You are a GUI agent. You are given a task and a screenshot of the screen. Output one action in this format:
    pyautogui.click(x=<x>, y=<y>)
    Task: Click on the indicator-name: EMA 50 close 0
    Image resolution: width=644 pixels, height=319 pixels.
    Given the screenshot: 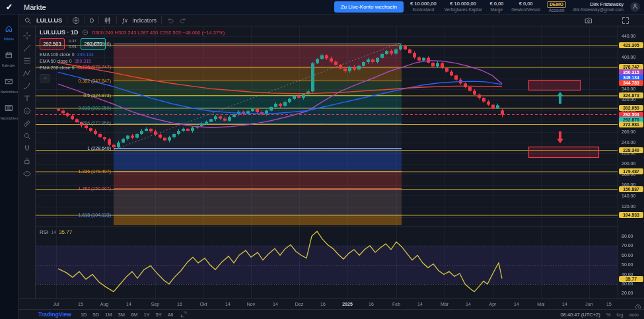 What is the action you would take?
    pyautogui.click(x=55, y=61)
    